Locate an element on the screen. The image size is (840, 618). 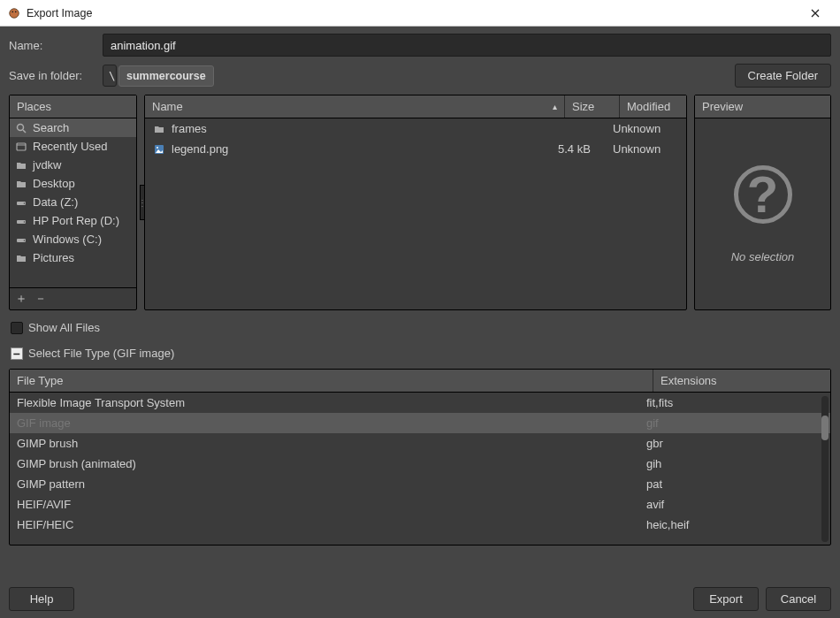
export-button: Export is located at coordinates (726, 599).